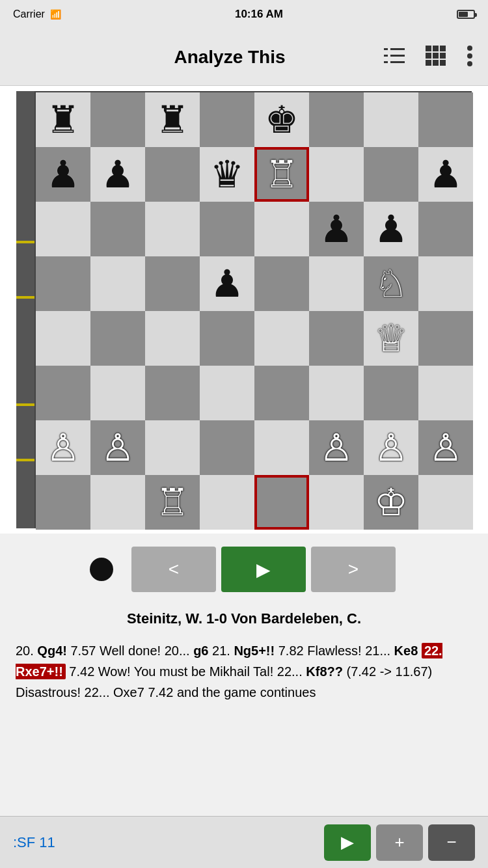  I want to click on carrier-label: Carrier, so click(29, 14).